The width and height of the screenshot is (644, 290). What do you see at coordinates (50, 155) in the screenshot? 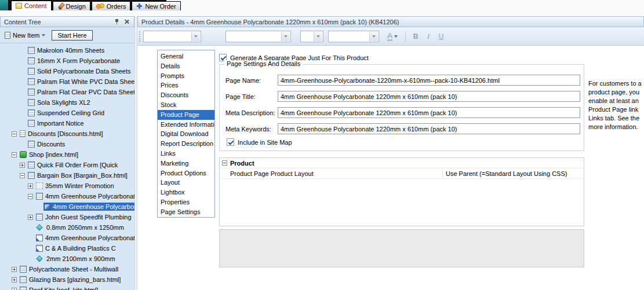
I see `tree-item-body: Shop [index.html]` at bounding box center [50, 155].